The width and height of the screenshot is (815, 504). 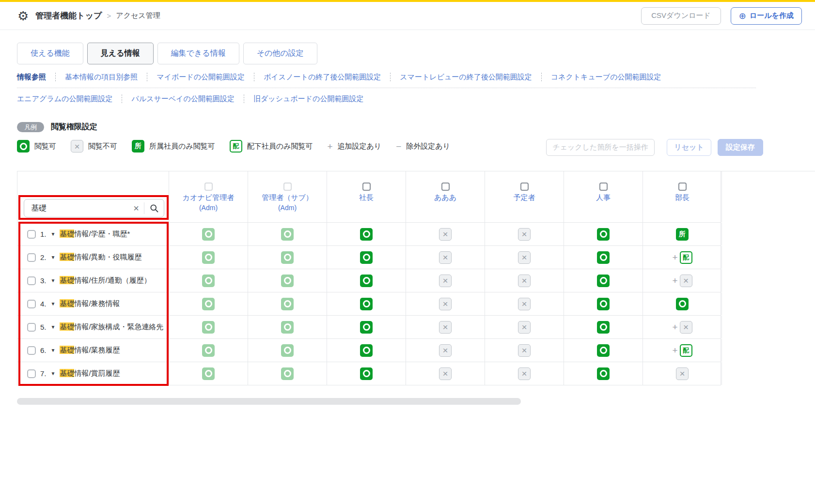 I want to click on subtab-row2-item-2: パルスサーベイの公開範囲設定, so click(x=183, y=99).